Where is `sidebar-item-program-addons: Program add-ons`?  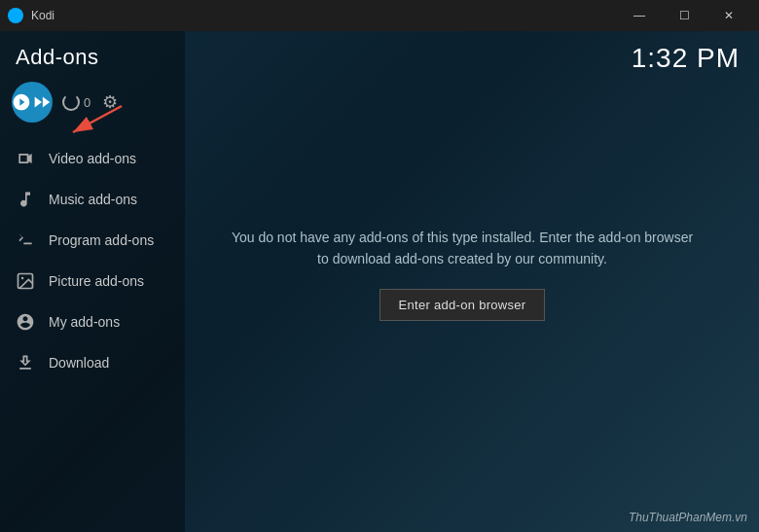
sidebar-item-program-addons: Program add-ons is located at coordinates (92, 240).